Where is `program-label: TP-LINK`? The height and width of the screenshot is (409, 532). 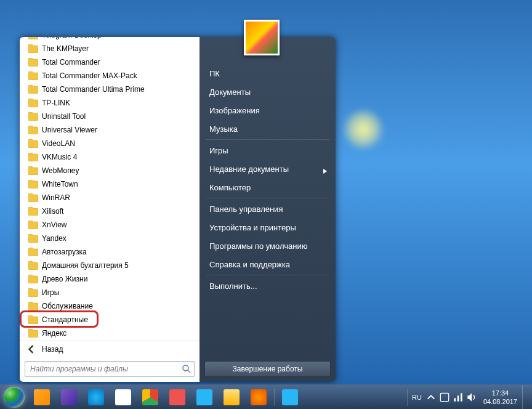 program-label: TP-LINK is located at coordinates (56, 103).